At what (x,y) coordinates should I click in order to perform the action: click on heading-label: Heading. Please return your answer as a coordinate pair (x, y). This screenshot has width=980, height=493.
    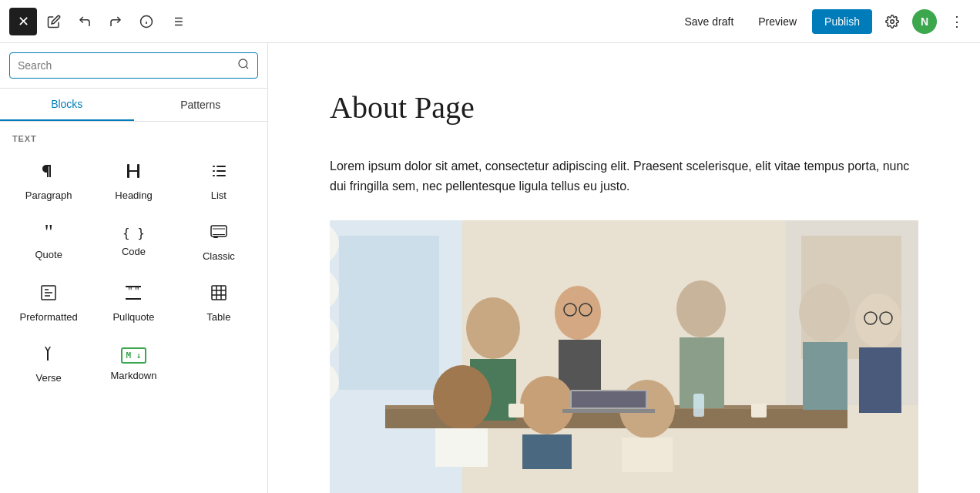
    Looking at the image, I should click on (133, 196).